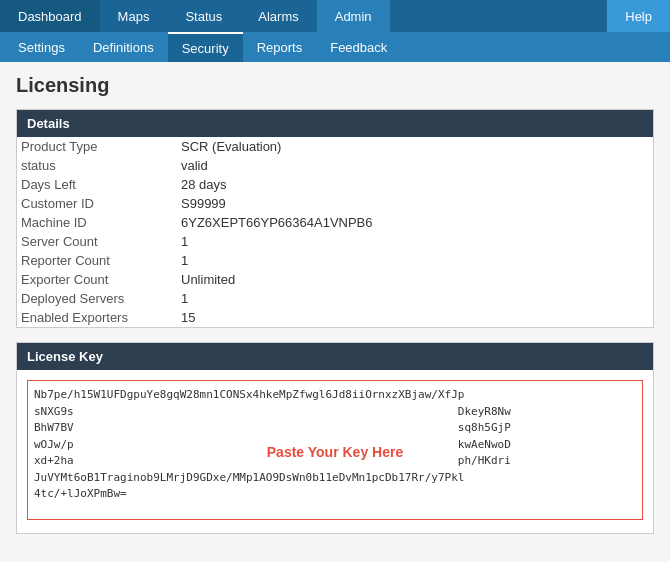 The height and width of the screenshot is (562, 670). Describe the element at coordinates (335, 260) in the screenshot. I see `details-row: Reporter Count1` at that location.